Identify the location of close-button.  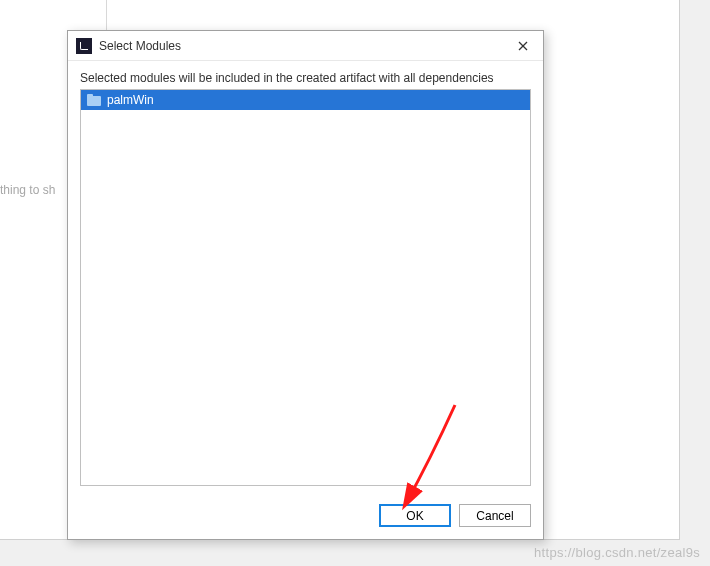
(523, 46).